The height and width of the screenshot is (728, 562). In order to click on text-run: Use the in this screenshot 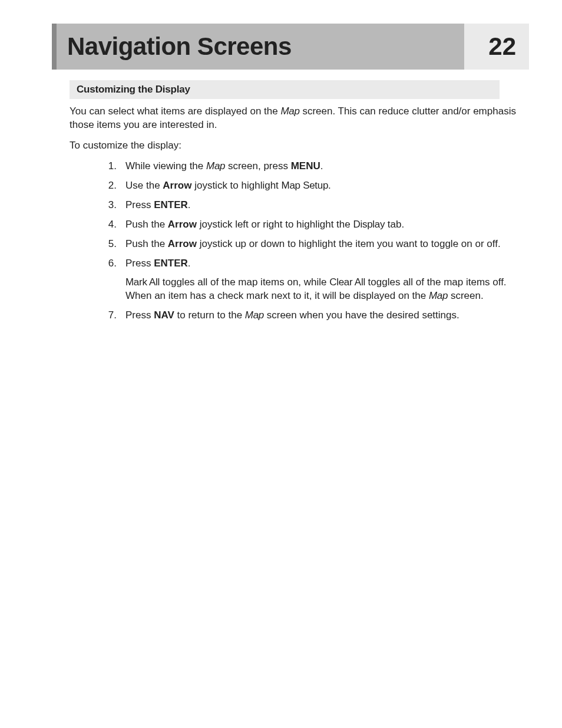, I will do `click(144, 185)`.